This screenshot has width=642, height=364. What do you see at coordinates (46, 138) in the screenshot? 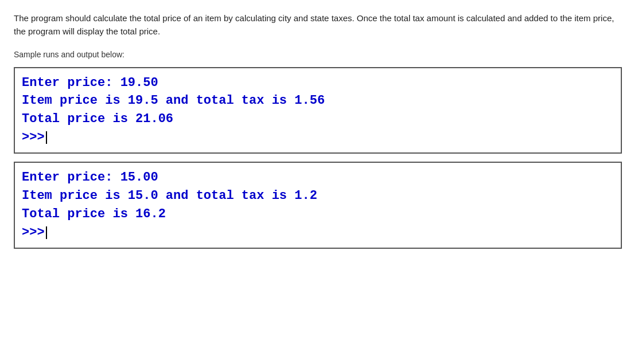
I see `terminal1-cursor` at bounding box center [46, 138].